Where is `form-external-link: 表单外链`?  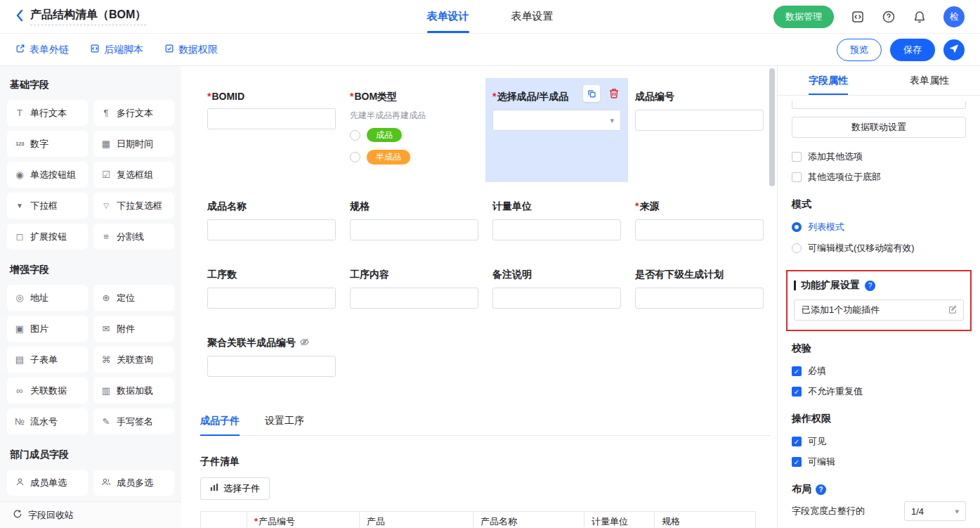
form-external-link: 表单外链 is located at coordinates (42, 50).